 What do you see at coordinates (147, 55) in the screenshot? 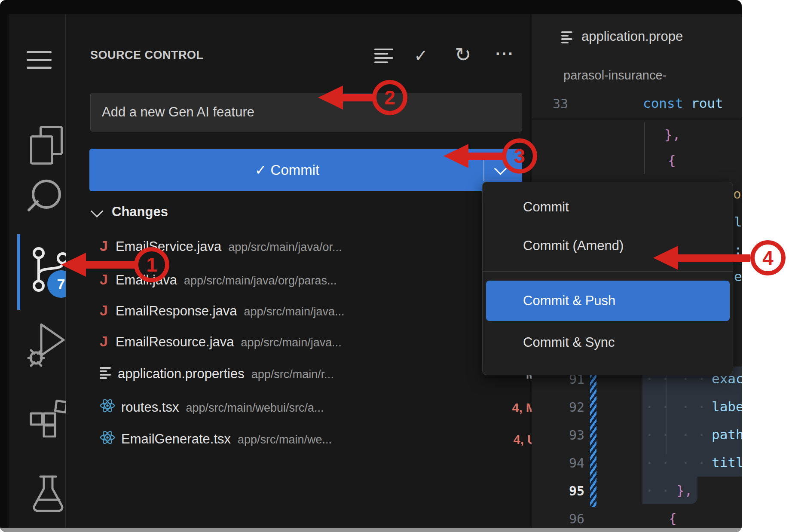
I see `panel-title: SOURCE CONTROL` at bounding box center [147, 55].